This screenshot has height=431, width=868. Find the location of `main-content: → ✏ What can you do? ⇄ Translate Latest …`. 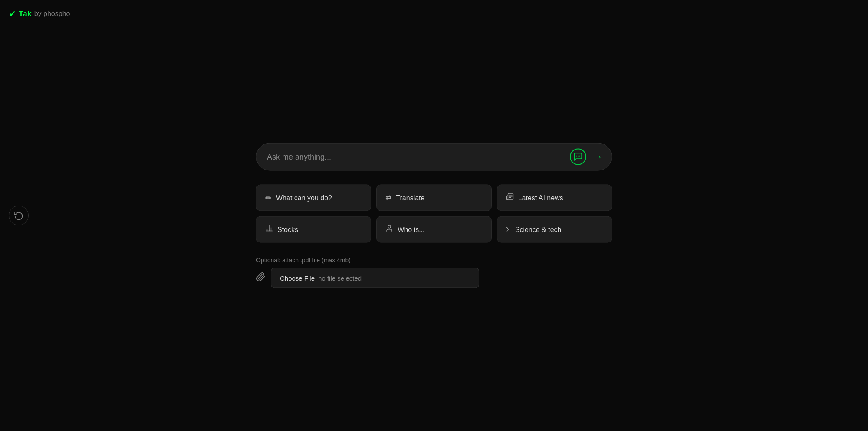

main-content: → ✏ What can you do? ⇄ Translate Latest … is located at coordinates (434, 216).